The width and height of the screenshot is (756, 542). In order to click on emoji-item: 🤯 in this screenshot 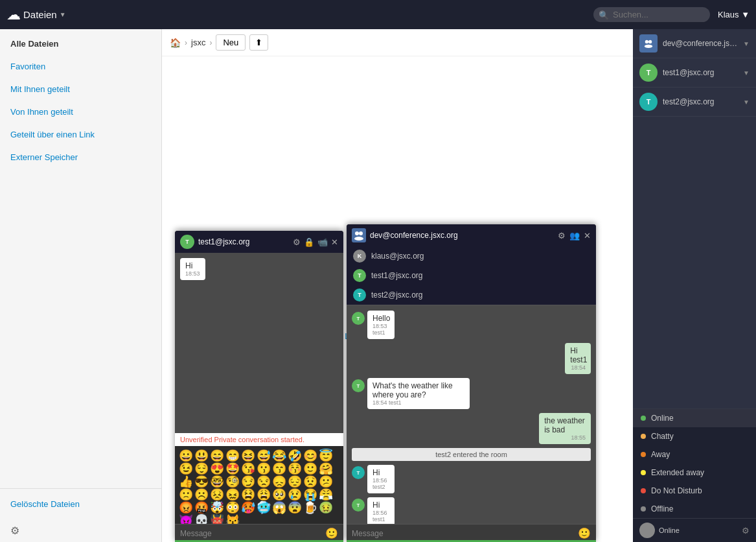, I will do `click(217, 508)`.